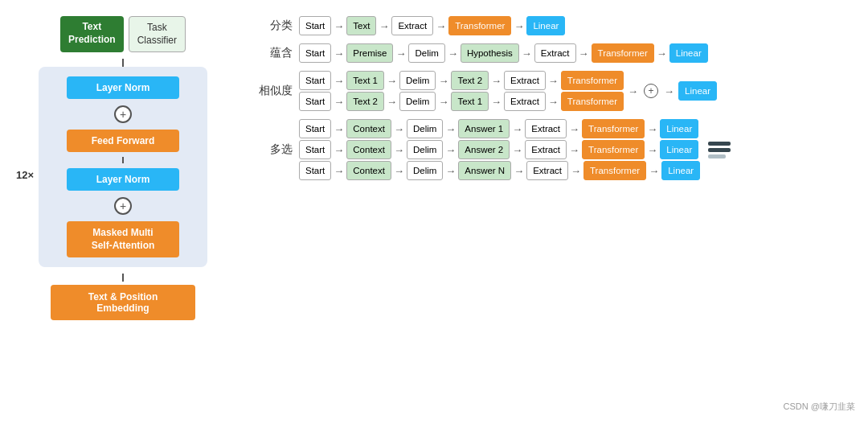 This screenshot has width=868, height=424. I want to click on mc2-delim: Delim, so click(424, 150).